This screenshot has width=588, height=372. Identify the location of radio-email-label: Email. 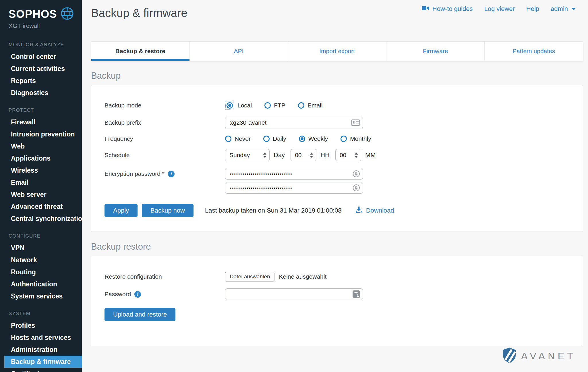
(315, 105).